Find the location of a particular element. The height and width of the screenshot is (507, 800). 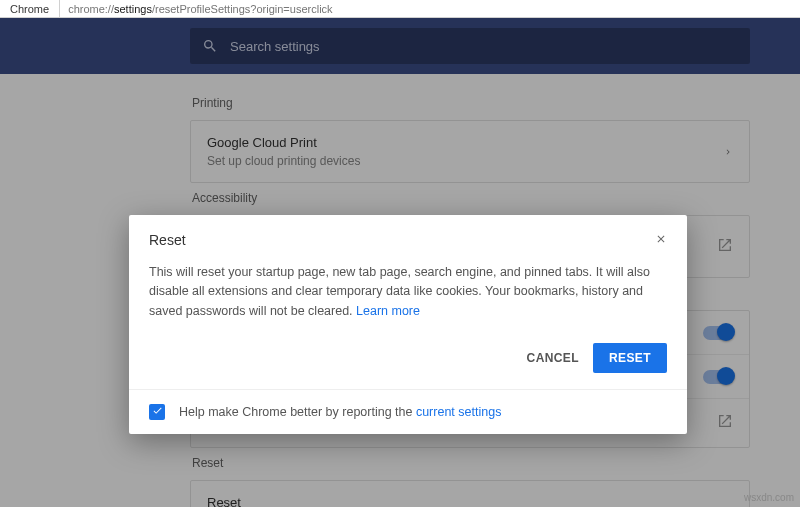

url-path: /resetProfileSettings?origin=userclick is located at coordinates (242, 9).